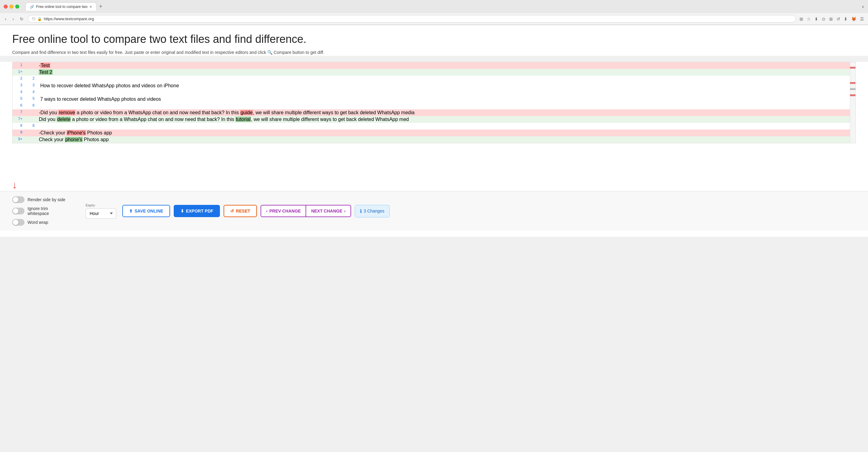 This screenshot has width=868, height=452. What do you see at coordinates (19, 106) in the screenshot?
I see `line-num-old: 6` at bounding box center [19, 106].